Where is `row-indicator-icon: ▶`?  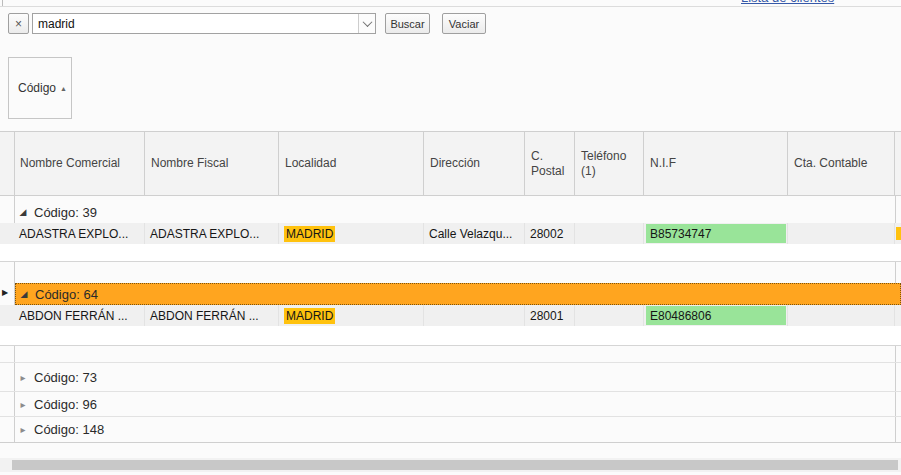
row-indicator-icon: ▶ is located at coordinates (5, 292).